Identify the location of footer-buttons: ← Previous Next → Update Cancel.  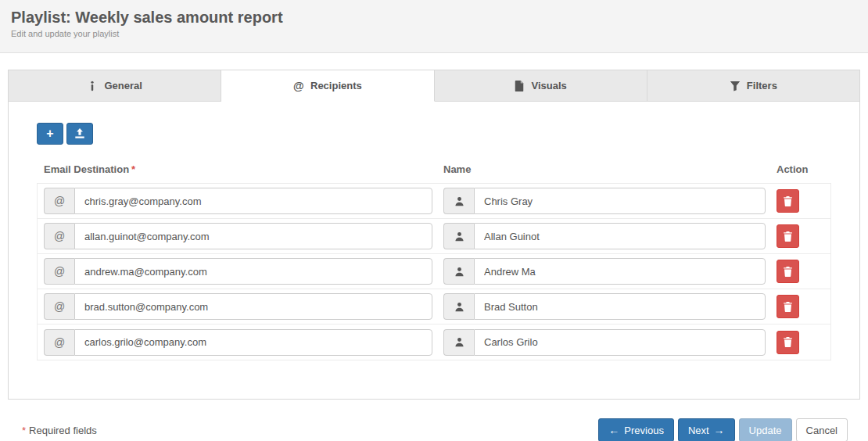
(723, 430).